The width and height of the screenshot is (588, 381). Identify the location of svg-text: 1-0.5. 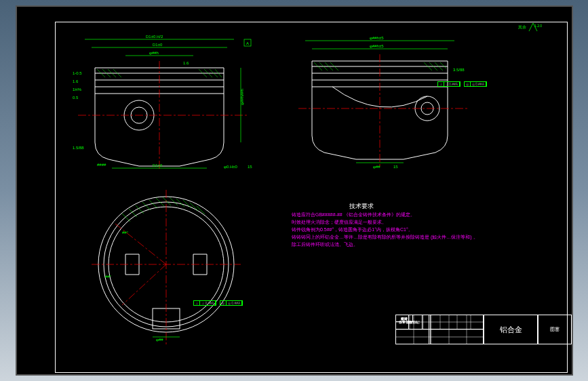
(77, 73).